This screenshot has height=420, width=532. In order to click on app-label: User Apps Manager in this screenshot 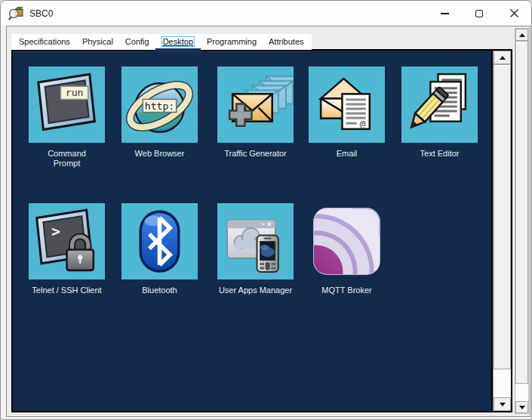, I will do `click(255, 290)`.